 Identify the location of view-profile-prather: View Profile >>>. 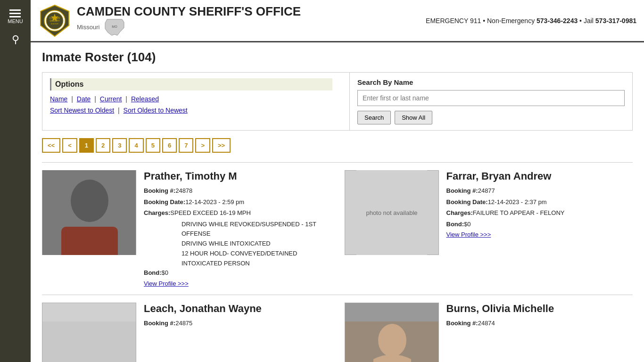
(166, 284).